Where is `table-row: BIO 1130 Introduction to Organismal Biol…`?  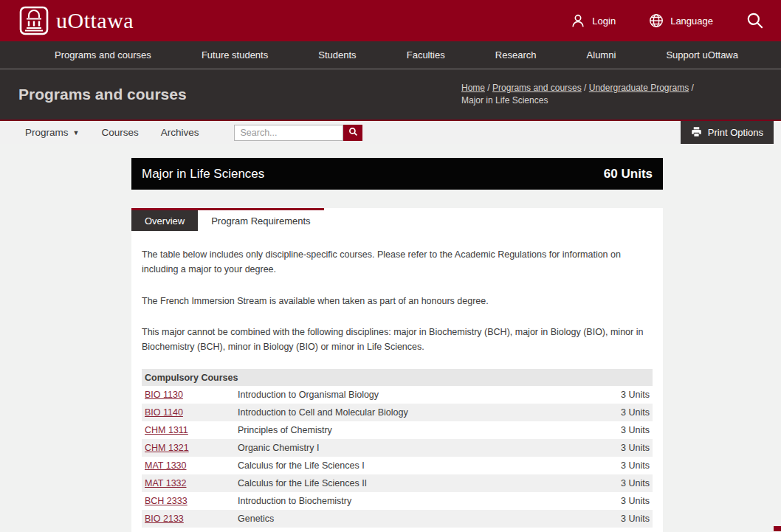 table-row: BIO 1130 Introduction to Organismal Biol… is located at coordinates (397, 395).